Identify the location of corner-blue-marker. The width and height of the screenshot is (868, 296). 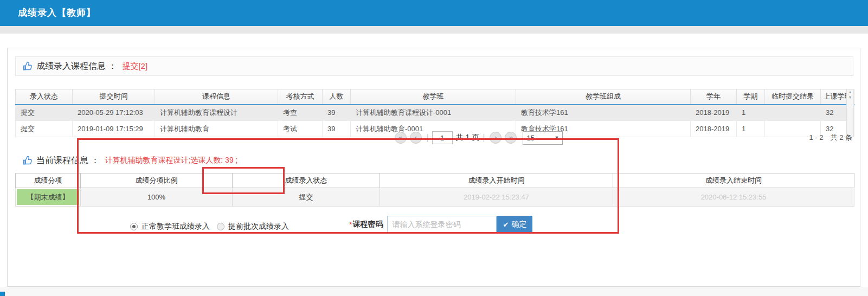
(2, 294).